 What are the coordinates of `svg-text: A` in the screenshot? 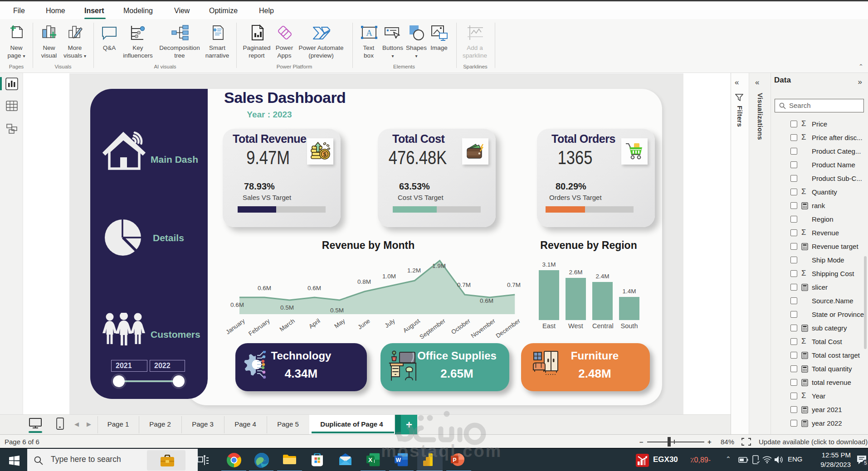 It's located at (369, 33).